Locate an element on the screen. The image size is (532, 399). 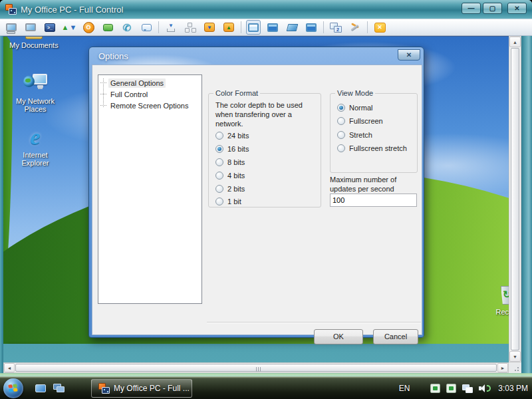
radio-fullscreen-stretch: Fullscreen stretch is located at coordinates (372, 148).